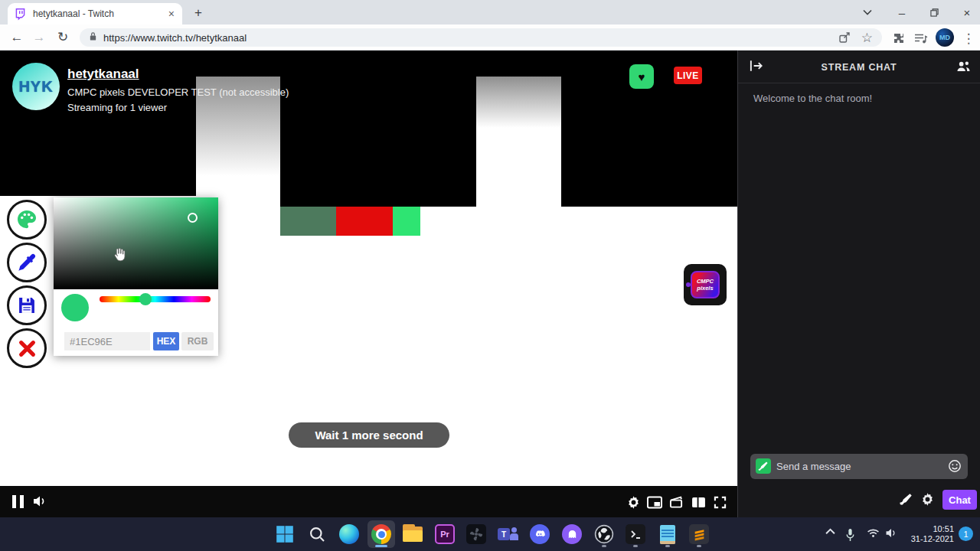 The height and width of the screenshot is (551, 980). I want to click on save-floppy-icon, so click(27, 305).